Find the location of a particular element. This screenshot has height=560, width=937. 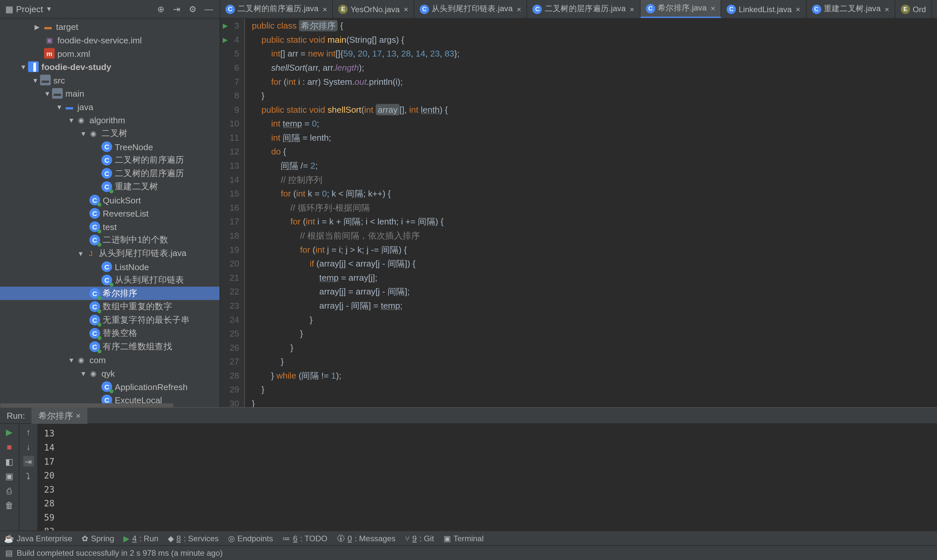

collapse-icon: ⇥ is located at coordinates (177, 9).